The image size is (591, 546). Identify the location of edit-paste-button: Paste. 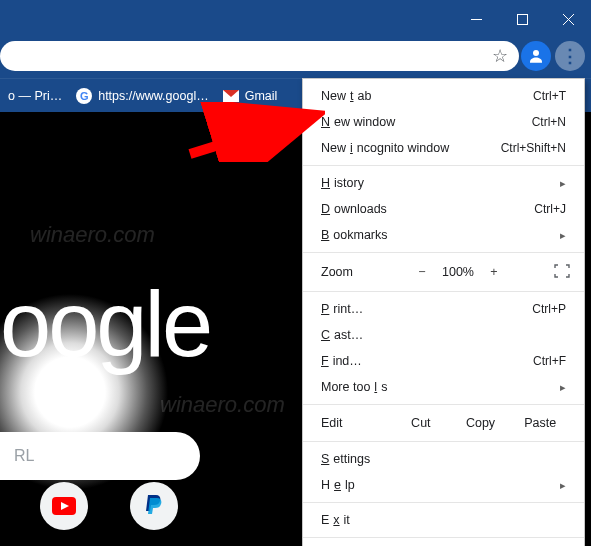
(540, 423).